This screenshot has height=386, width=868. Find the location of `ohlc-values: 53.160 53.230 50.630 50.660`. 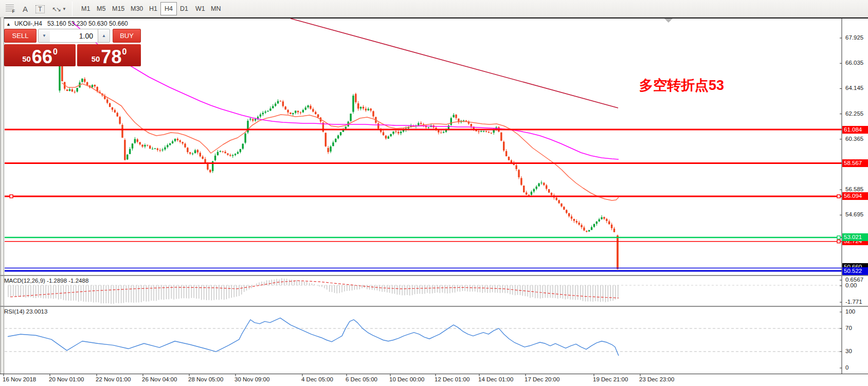

ohlc-values: 53.160 53.230 50.630 50.660 is located at coordinates (87, 24).